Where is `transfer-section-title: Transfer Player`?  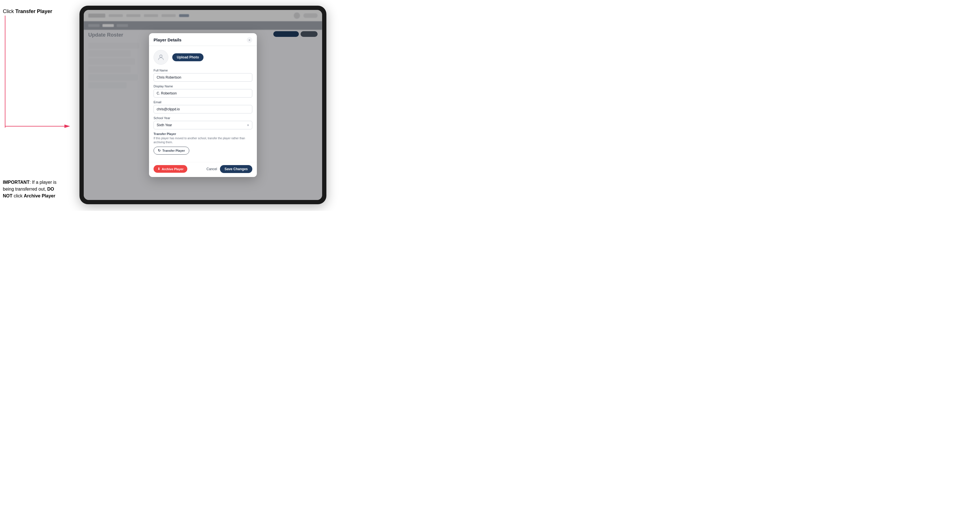
transfer-section-title: Transfer Player is located at coordinates (203, 134).